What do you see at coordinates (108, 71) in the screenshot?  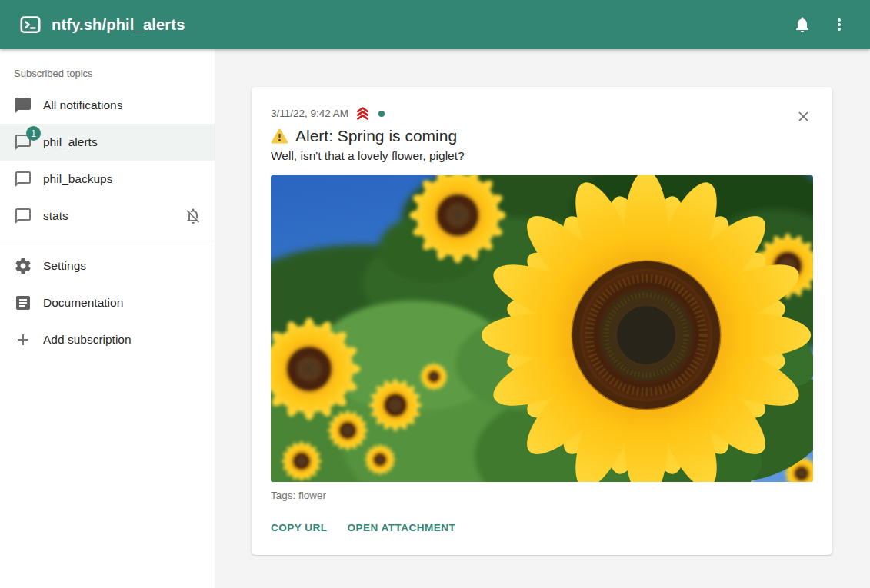 I see `sidebar-section-label: Subscribed topics` at bounding box center [108, 71].